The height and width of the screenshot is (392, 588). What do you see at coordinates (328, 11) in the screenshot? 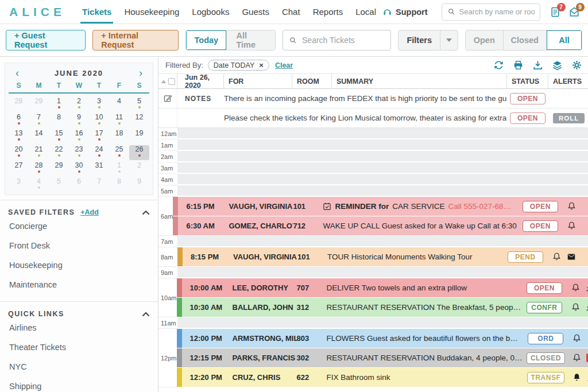
I see `nav-item-reports: Reports` at bounding box center [328, 11].